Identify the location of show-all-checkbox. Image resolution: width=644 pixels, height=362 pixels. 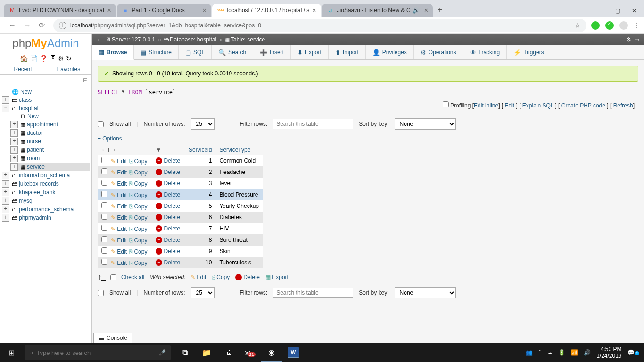
(101, 293).